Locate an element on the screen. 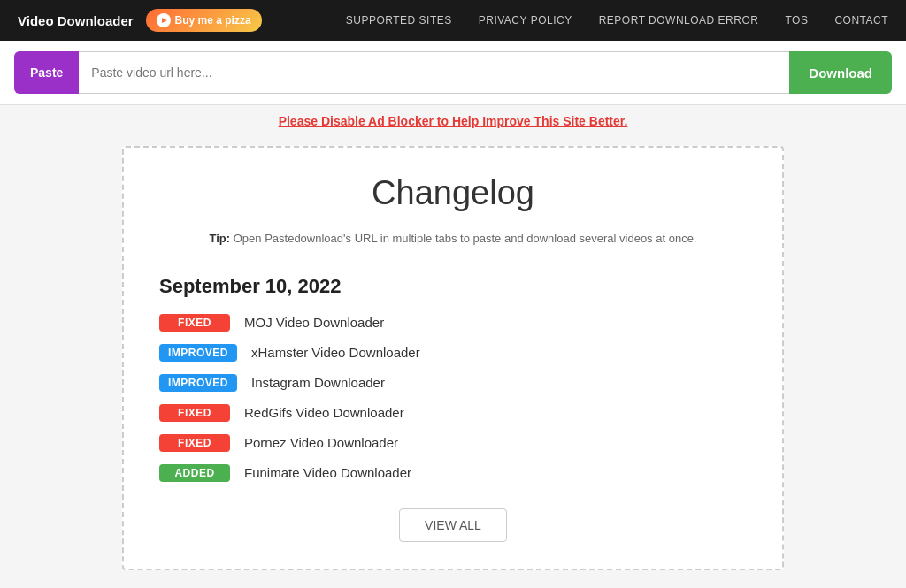 The height and width of the screenshot is (588, 906). view-all-button: VIEW ALL is located at coordinates (453, 525).